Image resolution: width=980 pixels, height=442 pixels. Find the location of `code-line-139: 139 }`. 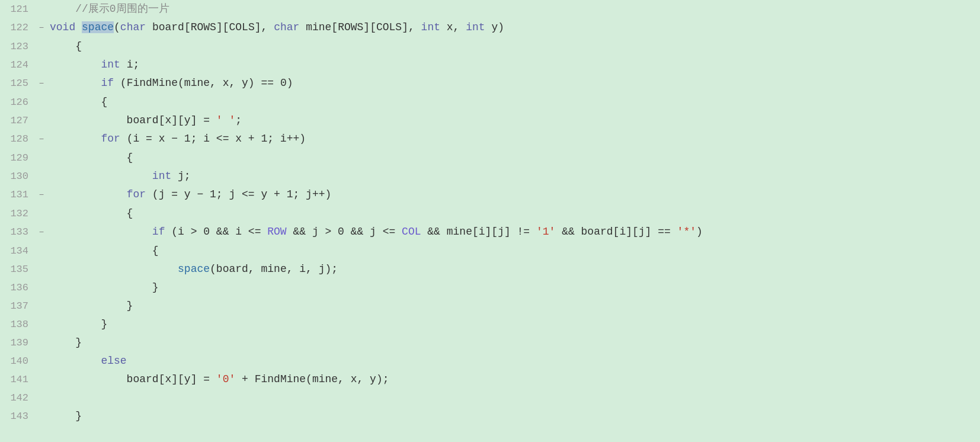

code-line-139: 139 } is located at coordinates (490, 342).